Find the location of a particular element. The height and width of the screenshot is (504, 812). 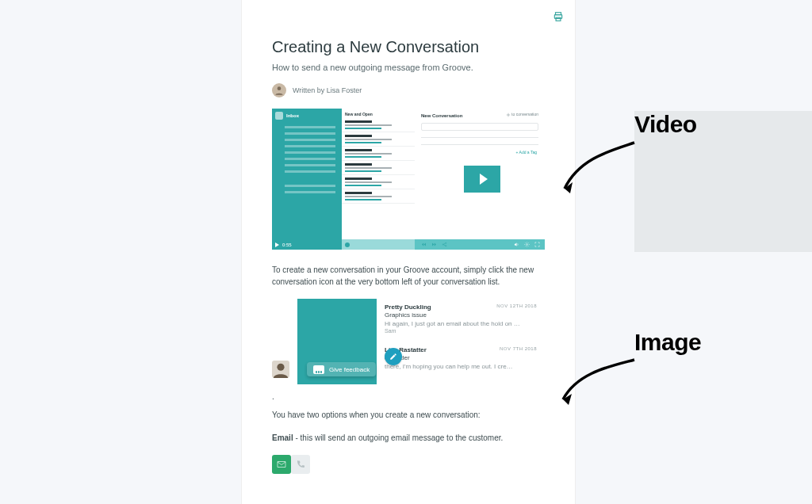

list-item: Pretty Duckling NOV 12TH 2018 Graphics i… is located at coordinates (461, 320).